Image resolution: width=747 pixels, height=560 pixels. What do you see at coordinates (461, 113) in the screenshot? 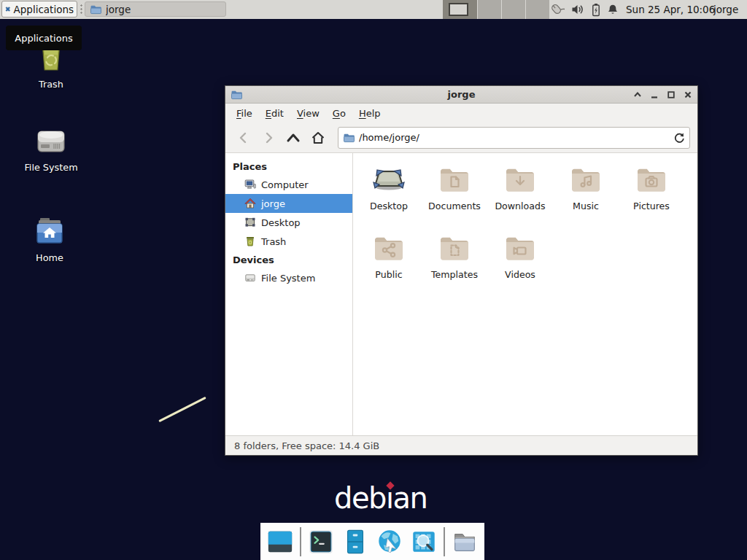
I see `menubar: File Edit View Go Help` at bounding box center [461, 113].